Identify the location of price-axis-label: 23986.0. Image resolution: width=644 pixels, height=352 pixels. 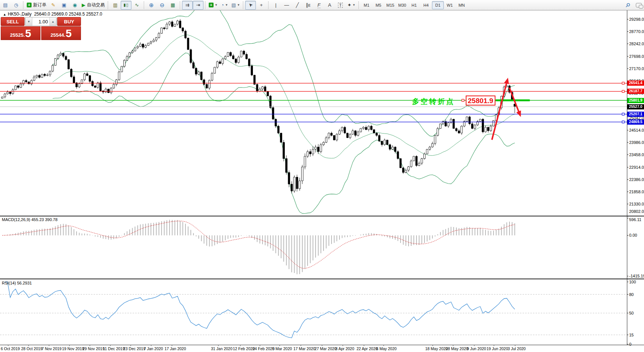
(637, 142).